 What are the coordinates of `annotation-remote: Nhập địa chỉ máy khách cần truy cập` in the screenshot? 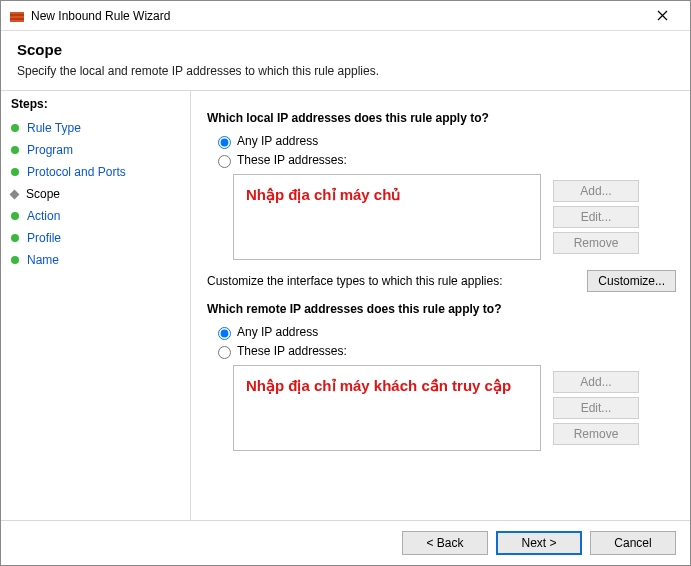 It's located at (387, 386).